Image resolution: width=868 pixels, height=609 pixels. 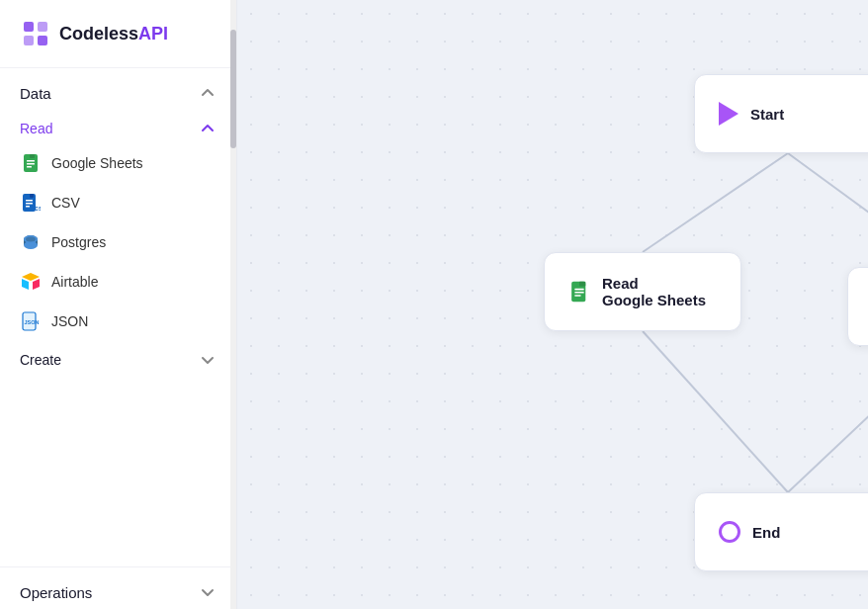 What do you see at coordinates (781, 114) in the screenshot?
I see `node-start: Start` at bounding box center [781, 114].